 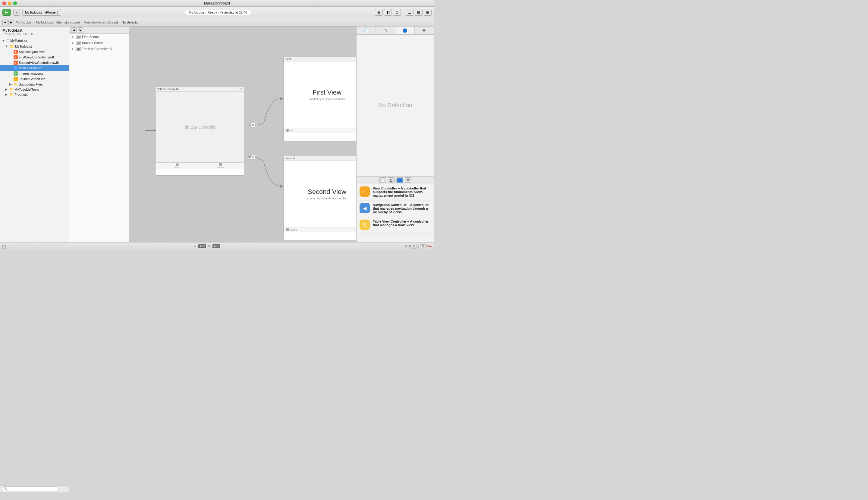 I want to click on sidebar-tree: ▼ ⬡ MyTodoList ▼ 📁 MyTodoList S AppDeleg…, so click(x=34, y=67).